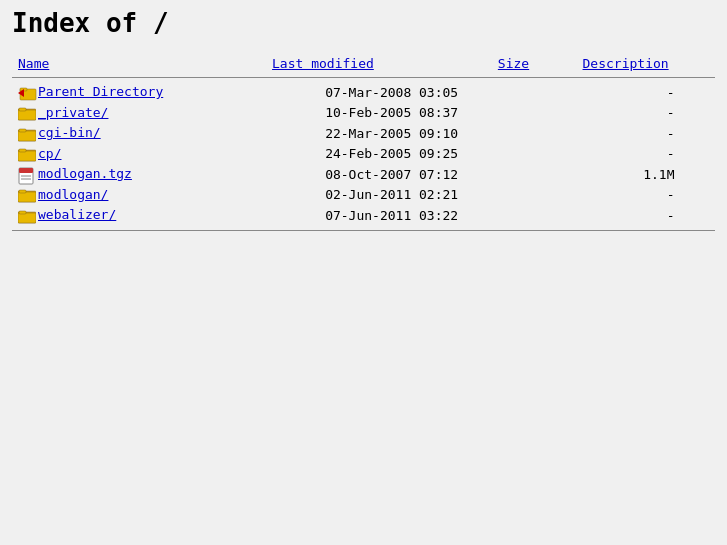  What do you see at coordinates (364, 92) in the screenshot?
I see `table-row: Parent Directory07-Mar-2008 03:05-` at bounding box center [364, 92].